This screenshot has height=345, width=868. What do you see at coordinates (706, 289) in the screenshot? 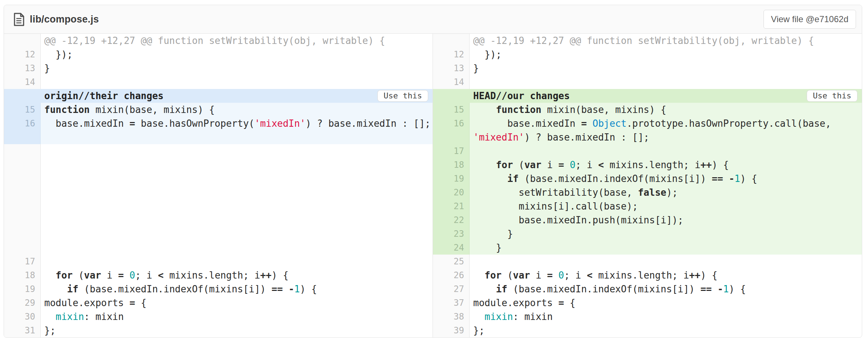
I see `code-token-o: ==` at bounding box center [706, 289].